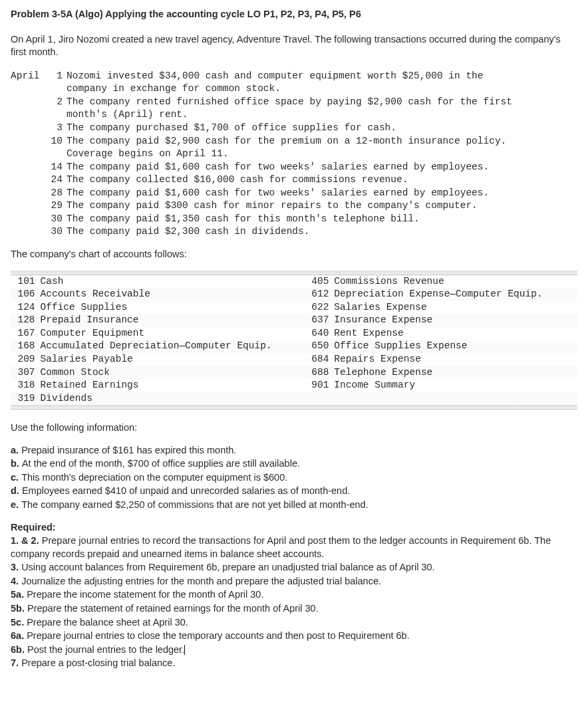 This screenshot has height=716, width=588. Describe the element at coordinates (294, 360) in the screenshot. I see `table-row: 209Salaries Payable684Repairs Expense` at that location.